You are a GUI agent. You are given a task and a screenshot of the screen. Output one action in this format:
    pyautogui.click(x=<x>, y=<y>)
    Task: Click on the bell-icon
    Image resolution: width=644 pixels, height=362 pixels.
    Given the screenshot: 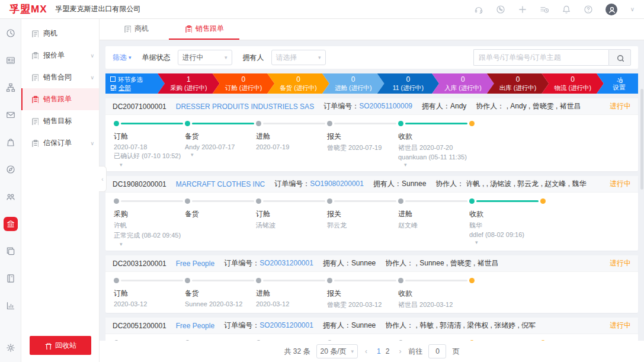 What is the action you would take?
    pyautogui.click(x=566, y=9)
    